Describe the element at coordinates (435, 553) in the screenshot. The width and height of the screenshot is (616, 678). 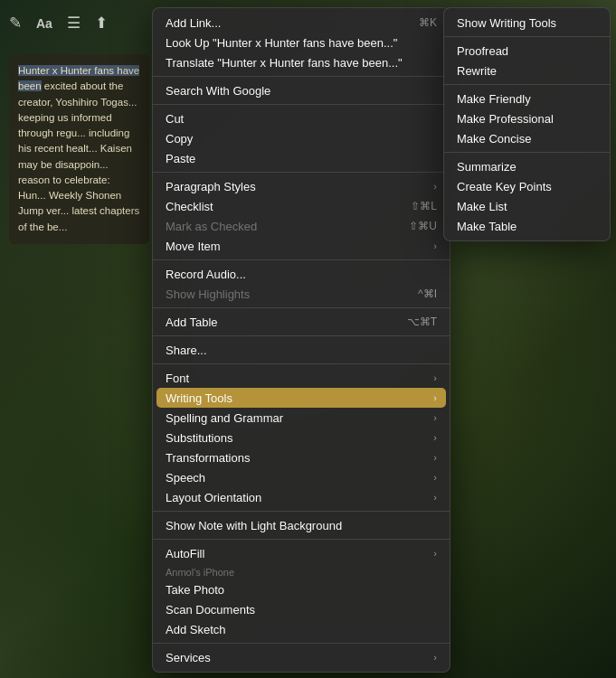
I see `autofill-arrow: ›` at that location.